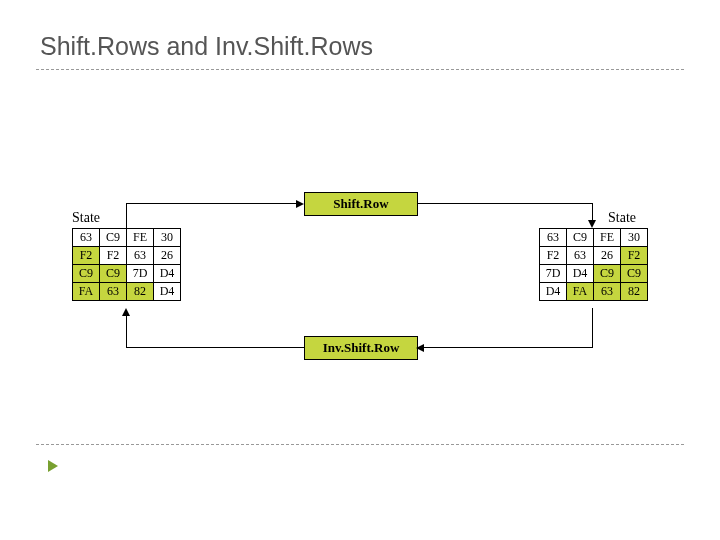 The width and height of the screenshot is (720, 540). I want to click on arrow-head-left, so click(420, 348).